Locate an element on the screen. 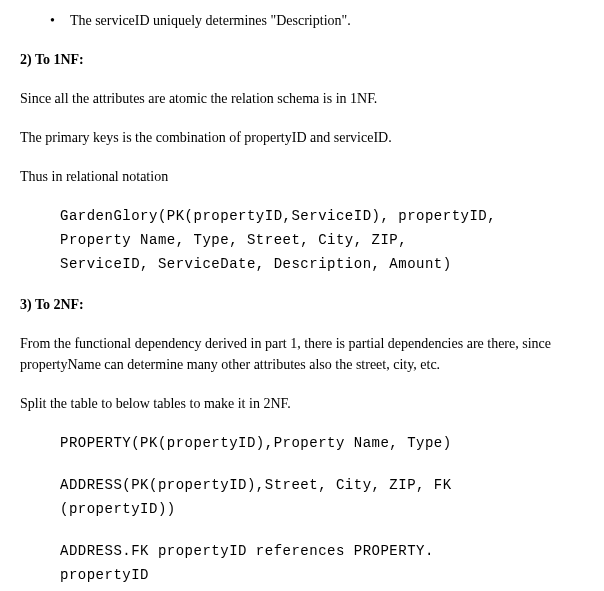  code-block-address: ADDRESS(PK(propertyID),Street, City, ZIP… is located at coordinates (322, 498).